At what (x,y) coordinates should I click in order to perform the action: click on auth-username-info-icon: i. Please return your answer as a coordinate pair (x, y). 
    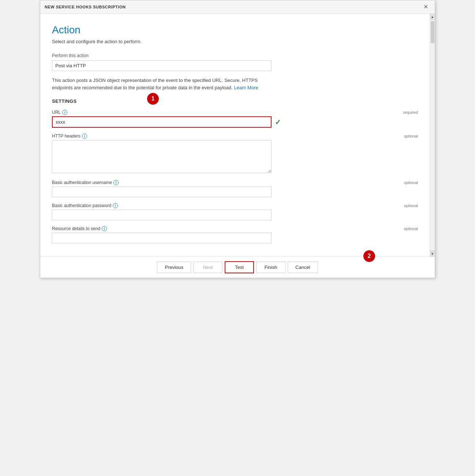
    Looking at the image, I should click on (116, 183).